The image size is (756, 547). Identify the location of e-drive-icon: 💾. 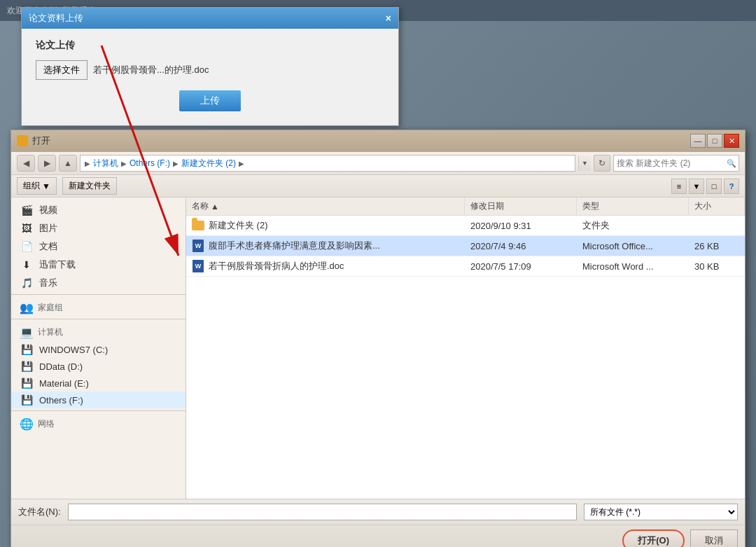
(27, 383).